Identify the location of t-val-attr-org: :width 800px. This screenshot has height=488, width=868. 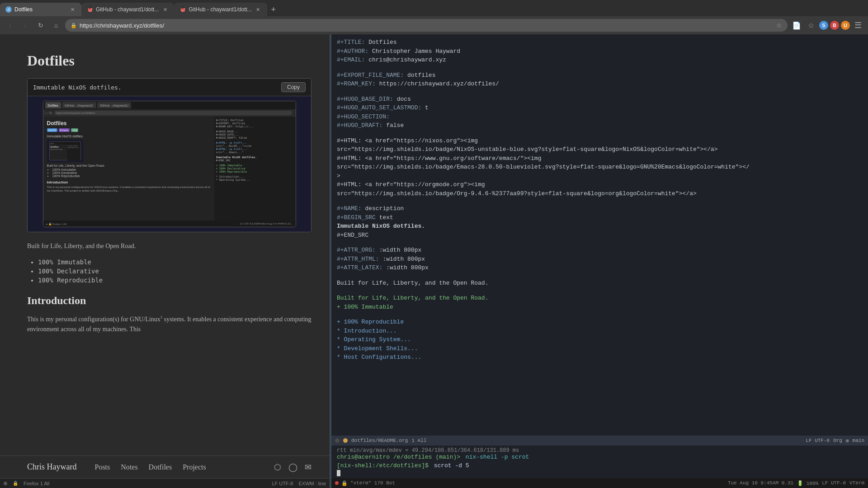
(401, 250).